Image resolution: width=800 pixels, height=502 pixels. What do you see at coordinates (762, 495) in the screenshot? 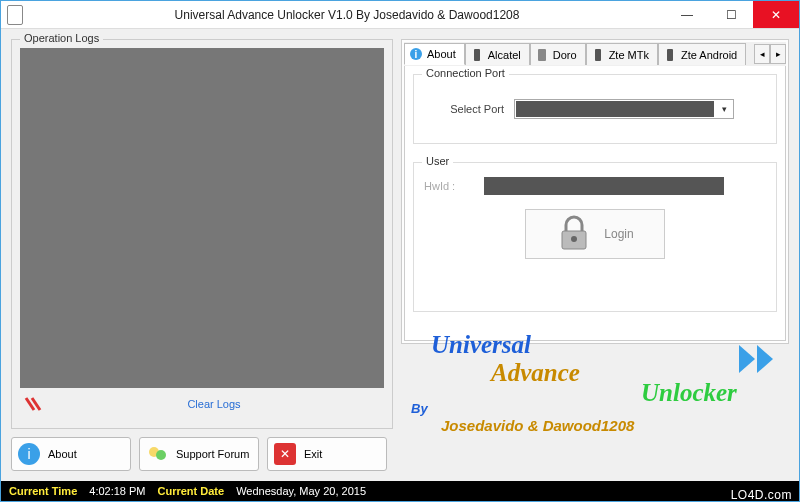
I see `watermark: LO4D.com` at bounding box center [762, 495].